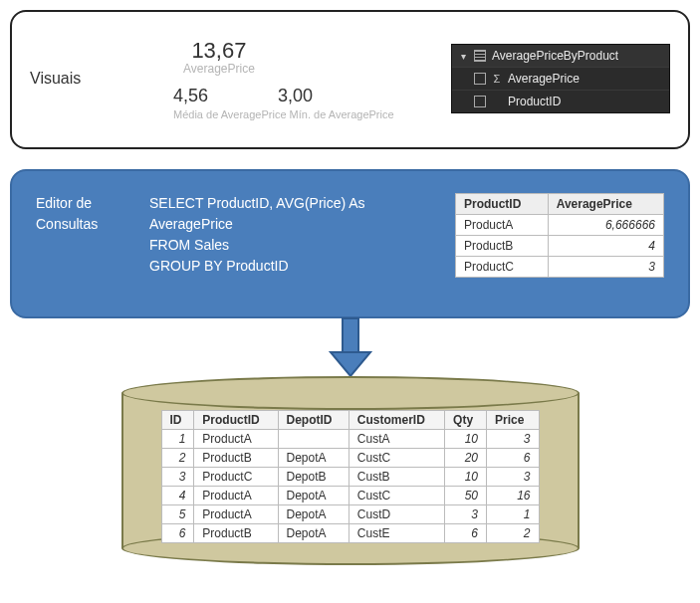  I want to click on table-row: ProductB 4, so click(560, 247).